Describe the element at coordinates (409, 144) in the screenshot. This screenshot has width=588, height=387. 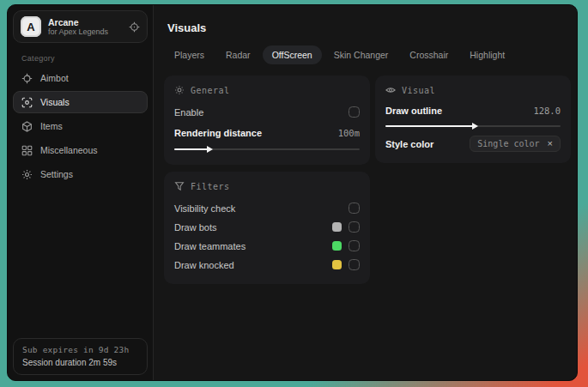
I see `style-color-label: Style color` at that location.